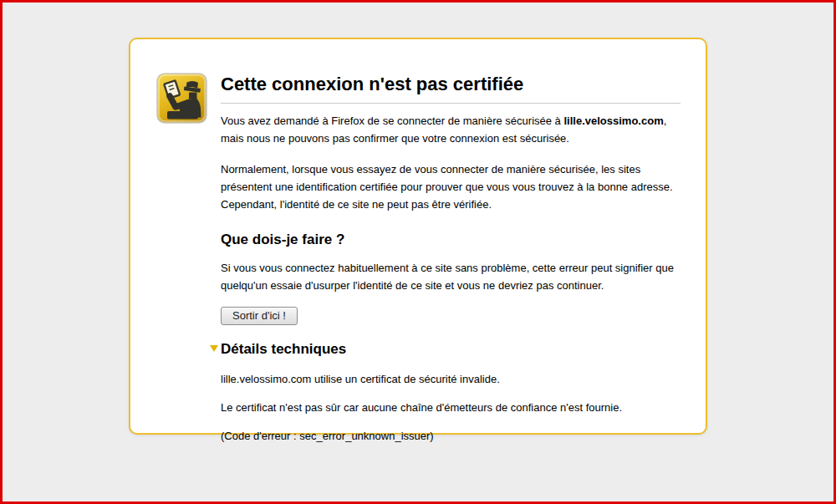 This screenshot has height=504, width=836. What do you see at coordinates (451, 379) in the screenshot?
I see `invalid-cert-line: lille.velossimo.com utilise un certifica…` at bounding box center [451, 379].